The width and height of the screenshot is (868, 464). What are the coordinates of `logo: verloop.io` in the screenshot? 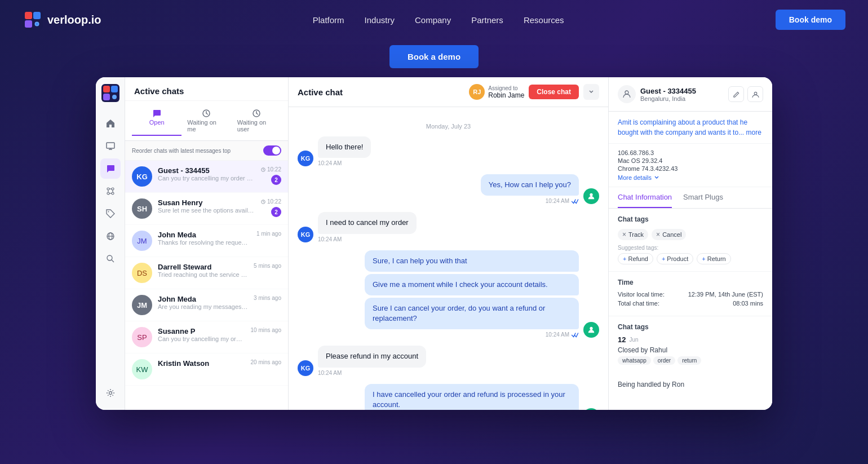 It's located at (62, 20).